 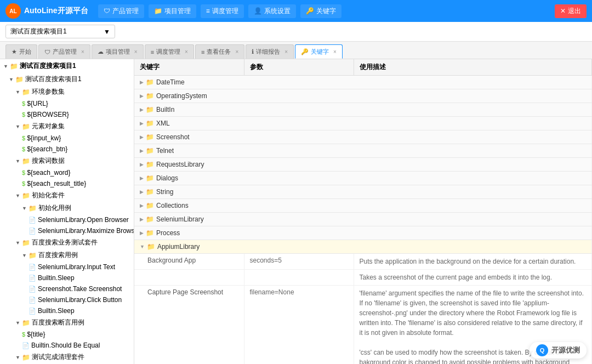 I want to click on sidebar-item-cleanup-suite: ▼ 📁 测试完成清理套件, so click(x=67, y=357).